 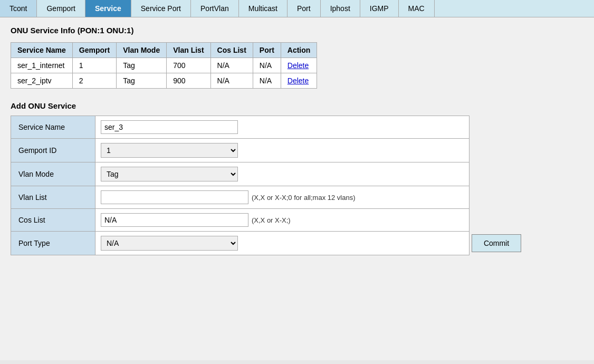 I want to click on cell-service-name-1: ser_1_internet, so click(x=42, y=65).